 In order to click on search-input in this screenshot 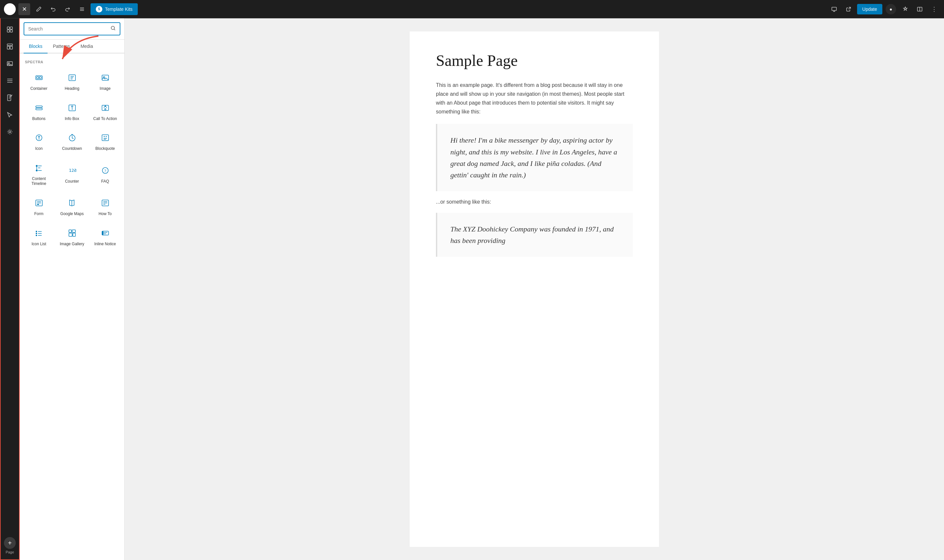, I will do `click(68, 29)`.